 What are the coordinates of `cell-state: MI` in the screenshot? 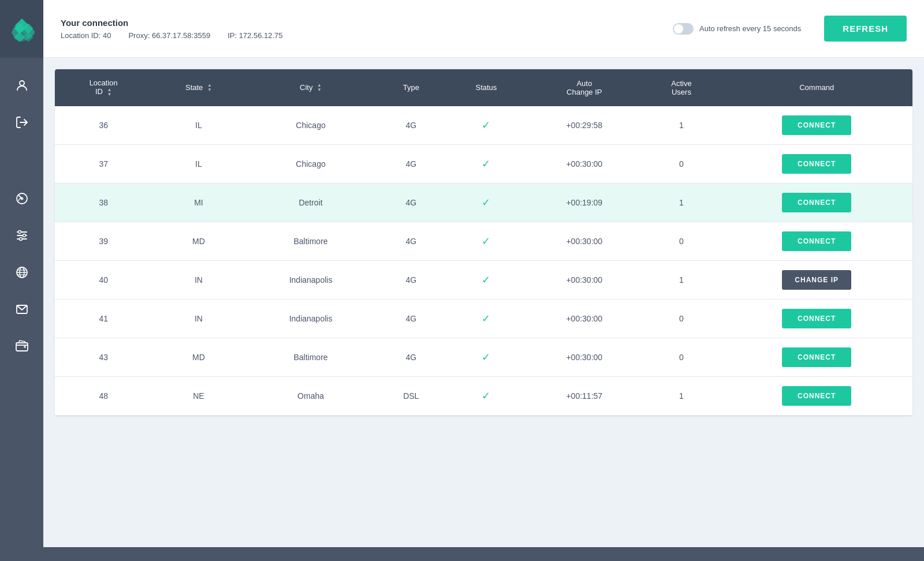 It's located at (199, 202).